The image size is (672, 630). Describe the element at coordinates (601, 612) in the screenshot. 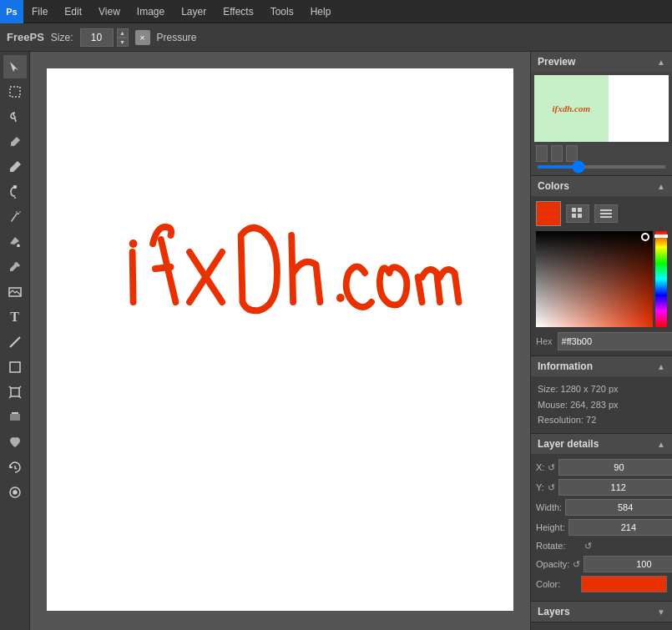

I see `layers-header: Layers ▼` at that location.